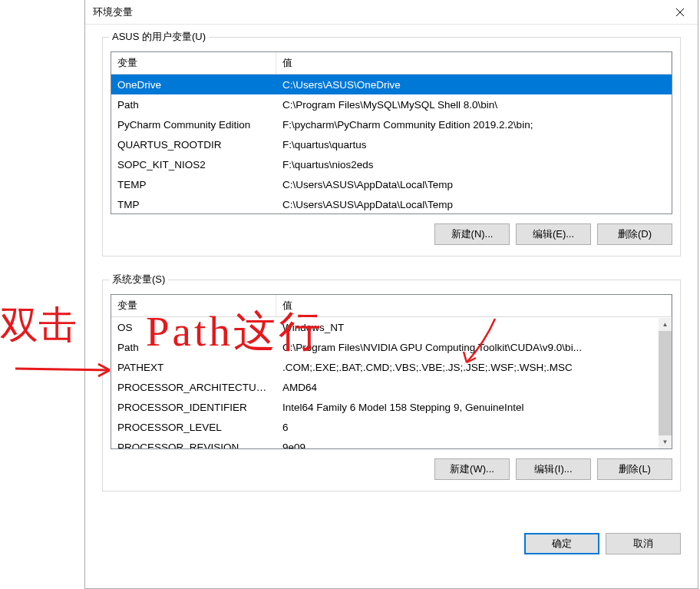  What do you see at coordinates (193, 184) in the screenshot?
I see `cell-variable: TEMP` at bounding box center [193, 184].